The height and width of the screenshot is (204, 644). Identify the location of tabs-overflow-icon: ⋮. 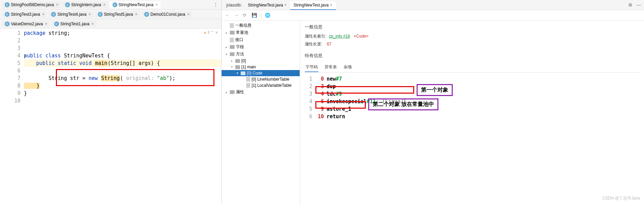
(215, 5).